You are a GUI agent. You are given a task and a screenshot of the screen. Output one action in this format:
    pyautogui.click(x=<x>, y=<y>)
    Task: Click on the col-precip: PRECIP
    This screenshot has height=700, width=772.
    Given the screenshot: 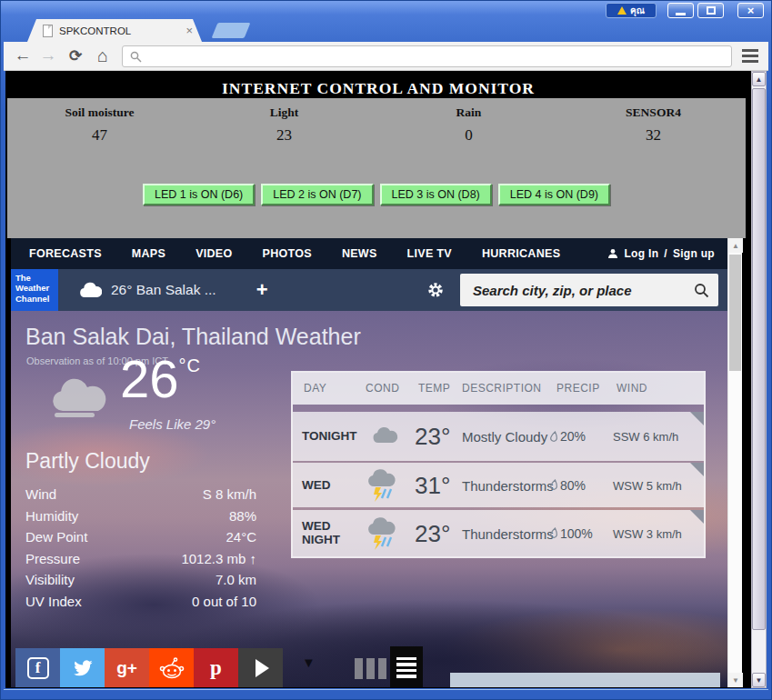 What is the action you would take?
    pyautogui.click(x=578, y=388)
    